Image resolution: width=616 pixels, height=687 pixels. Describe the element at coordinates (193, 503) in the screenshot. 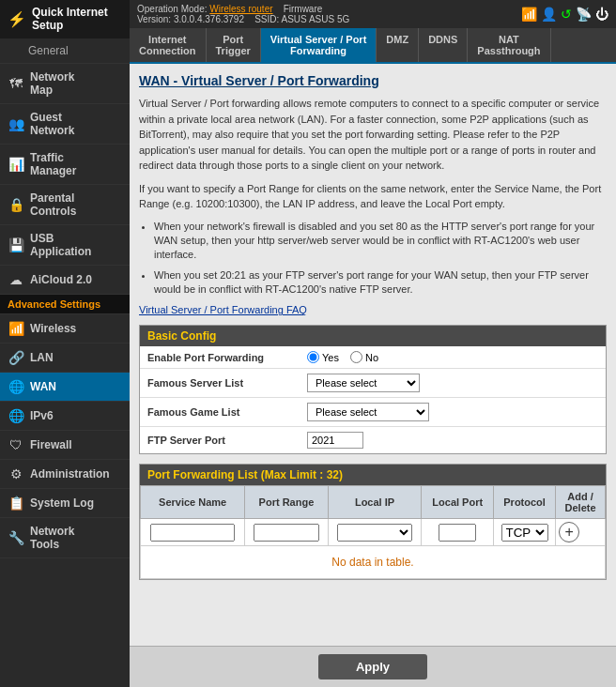

I see `col-service-name: Service Name` at that location.